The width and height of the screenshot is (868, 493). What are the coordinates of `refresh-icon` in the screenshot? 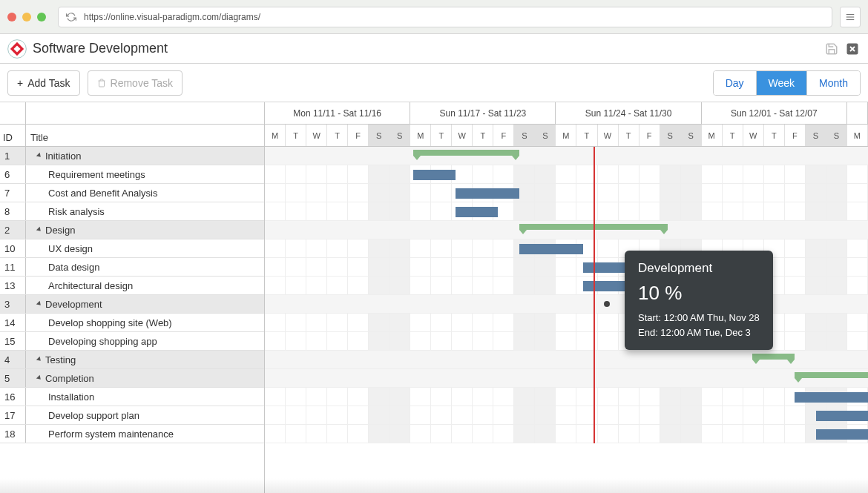 It's located at (71, 17).